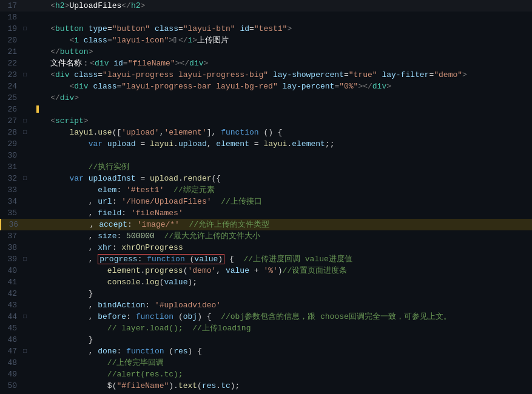  I want to click on code-line-49: 49 //alert(res.tc);, so click(266, 375).